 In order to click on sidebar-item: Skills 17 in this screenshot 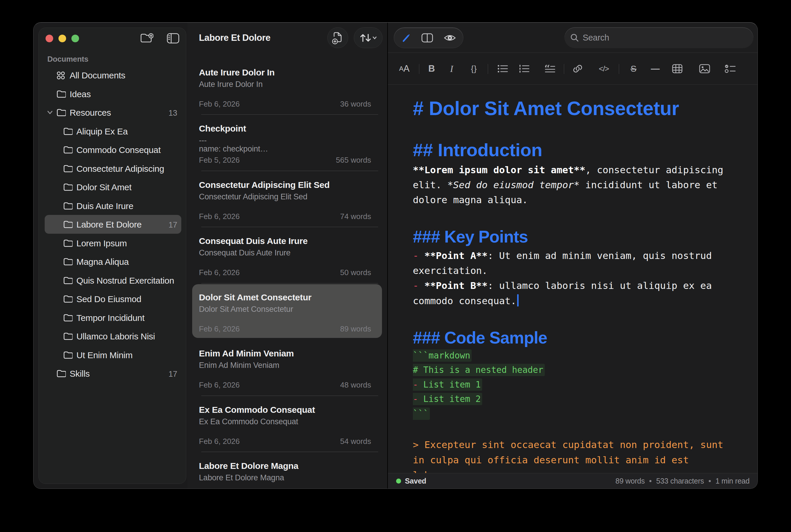, I will do `click(113, 373)`.